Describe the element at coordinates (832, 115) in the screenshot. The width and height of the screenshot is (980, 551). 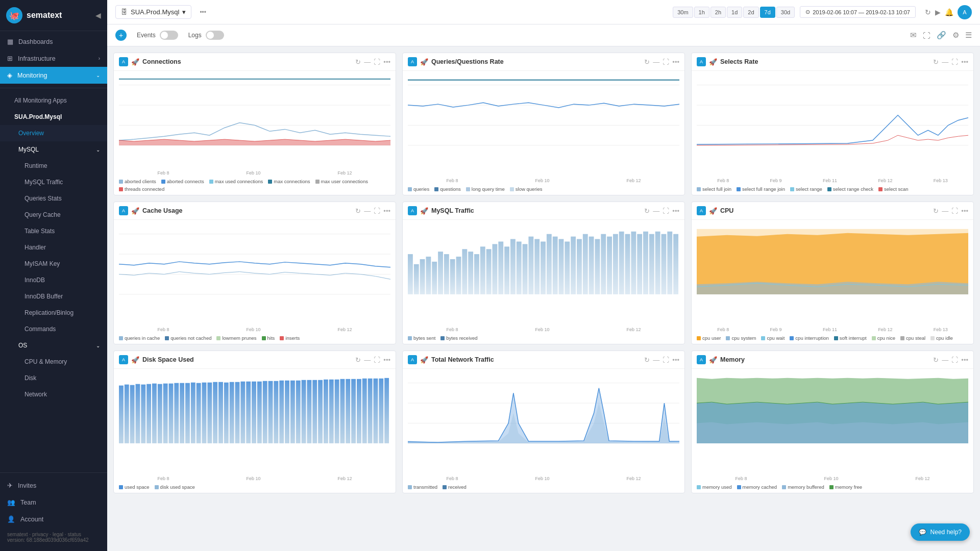
I see `chart-svg` at that location.